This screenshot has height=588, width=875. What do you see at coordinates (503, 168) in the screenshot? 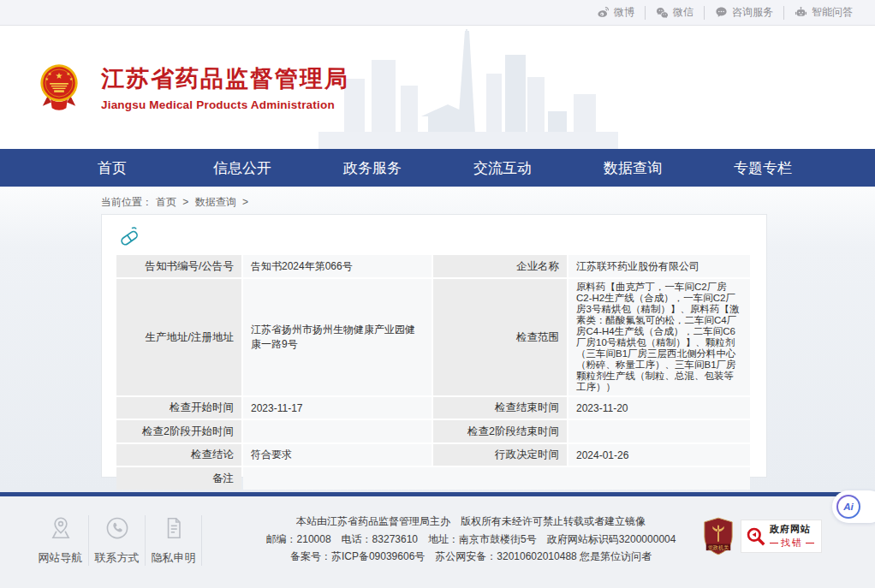
I see `nav-item-interaction: 交流互动` at bounding box center [503, 168].